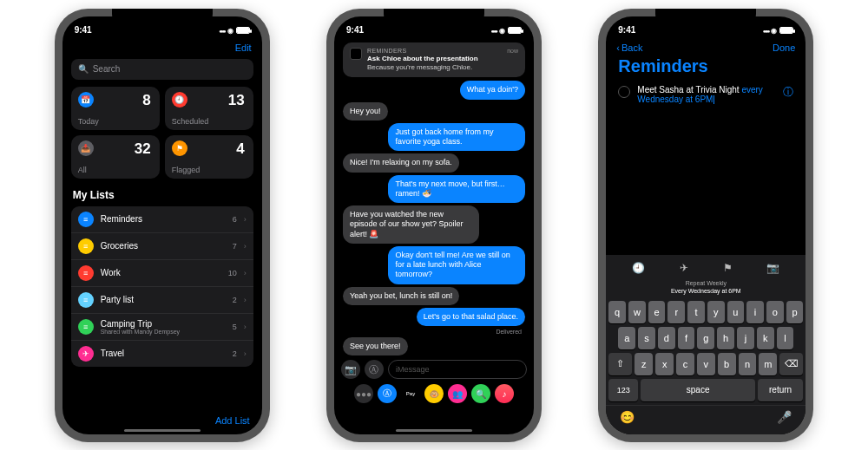 Image resolution: width=868 pixels, height=450 pixels. Describe the element at coordinates (713, 100) in the screenshot. I see `text-cursor` at that location.